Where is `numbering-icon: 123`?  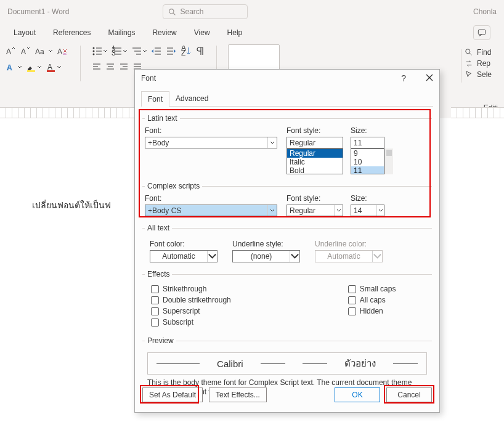
numbering-icon: 123 is located at coordinates (120, 51).